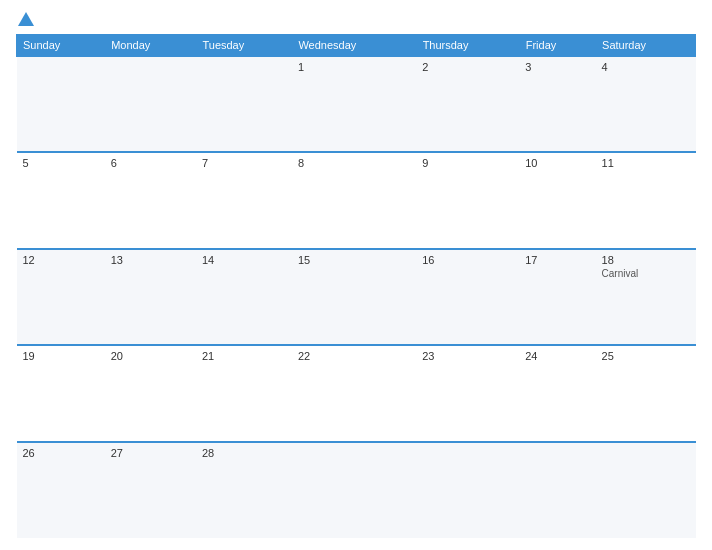 This screenshot has width=712, height=550. I want to click on calendar-header, so click(356, 19).